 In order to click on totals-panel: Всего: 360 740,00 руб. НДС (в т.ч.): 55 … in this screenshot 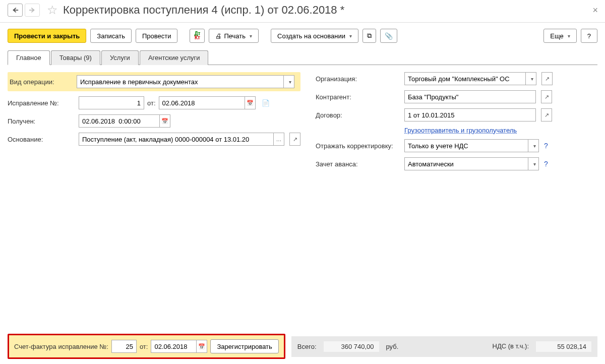, I will do `click(445, 347)`.